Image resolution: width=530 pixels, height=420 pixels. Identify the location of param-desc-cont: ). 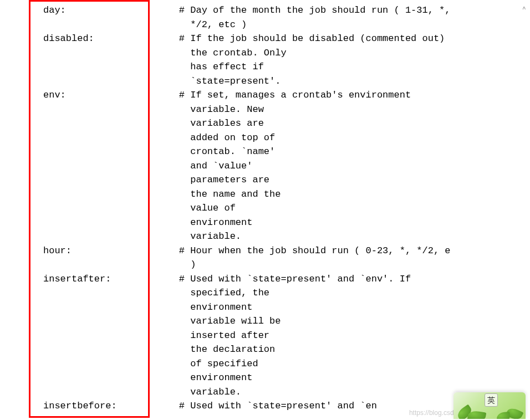
(287, 265).